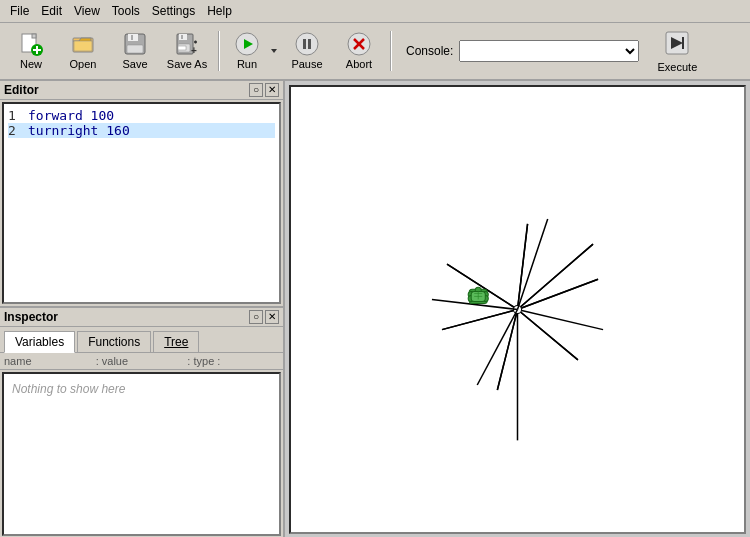 Image resolution: width=750 pixels, height=537 pixels. What do you see at coordinates (359, 44) in the screenshot?
I see `abort-icon` at bounding box center [359, 44].